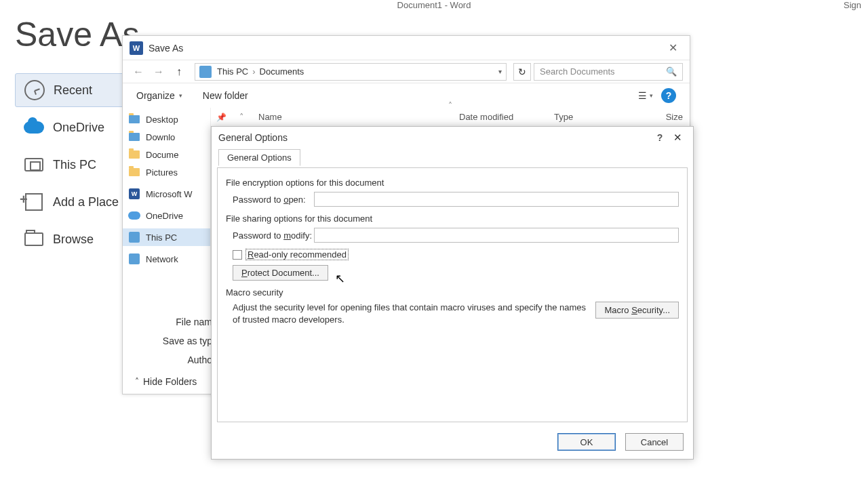  What do you see at coordinates (160, 137) in the screenshot?
I see `tree-label: Downlo` at bounding box center [160, 137].